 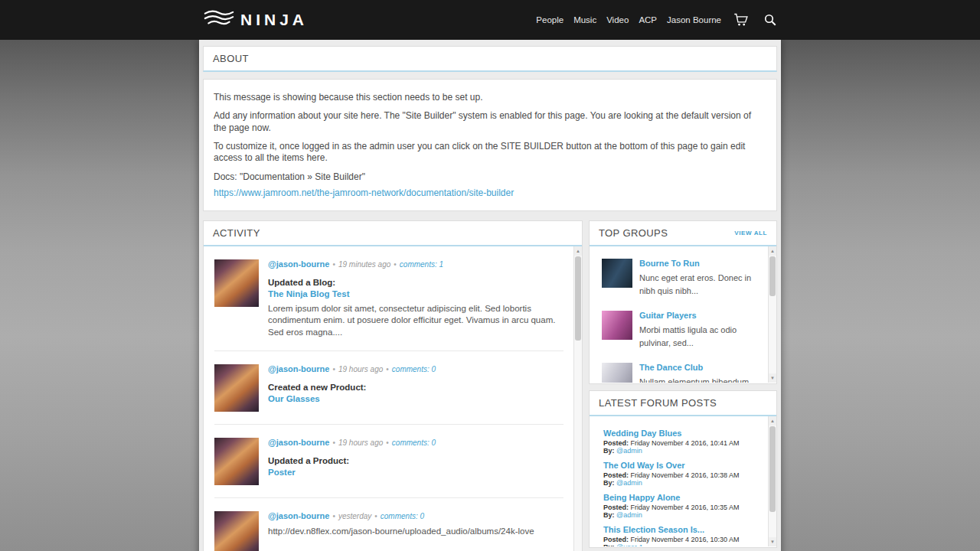 What do you see at coordinates (770, 20) in the screenshot?
I see `search-icon` at bounding box center [770, 20].